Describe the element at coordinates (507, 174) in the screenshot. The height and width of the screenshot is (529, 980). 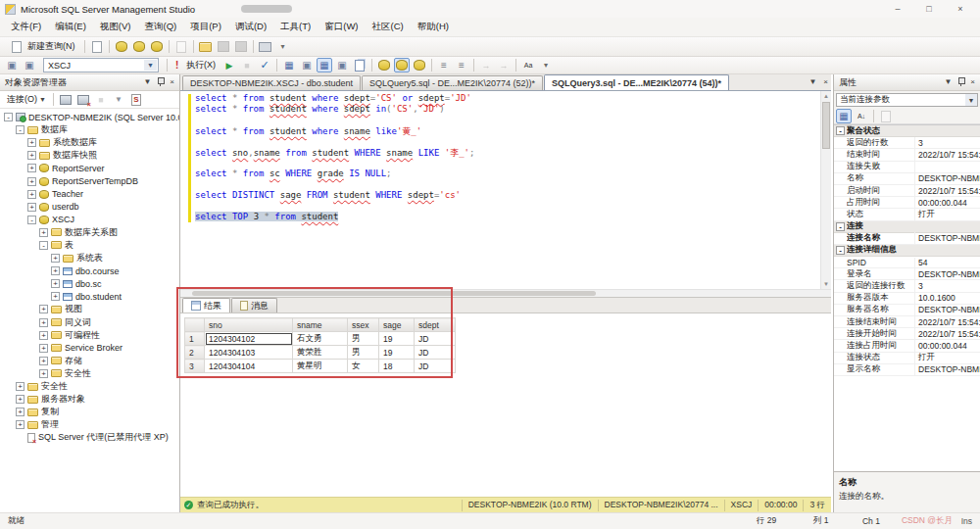
I see `editor-line: select * from sc WHERE grade IS NULL;` at that location.